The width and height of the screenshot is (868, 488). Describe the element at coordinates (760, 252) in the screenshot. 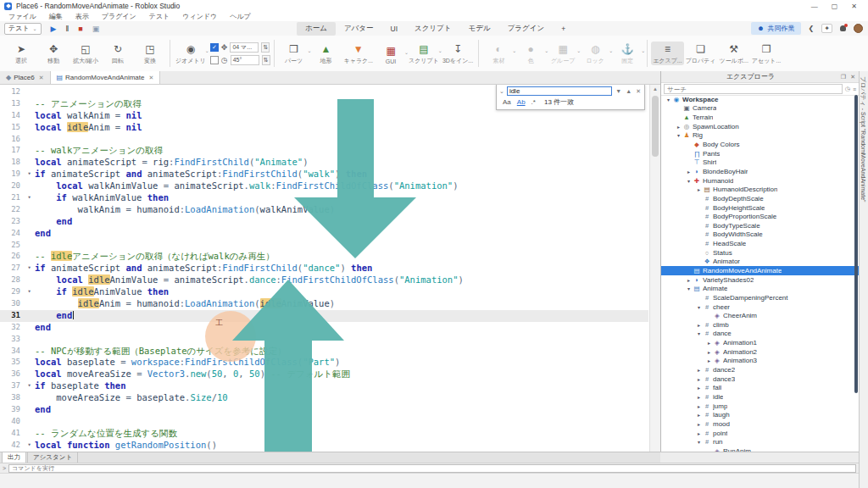

I see `explorer-item: ○Status` at that location.